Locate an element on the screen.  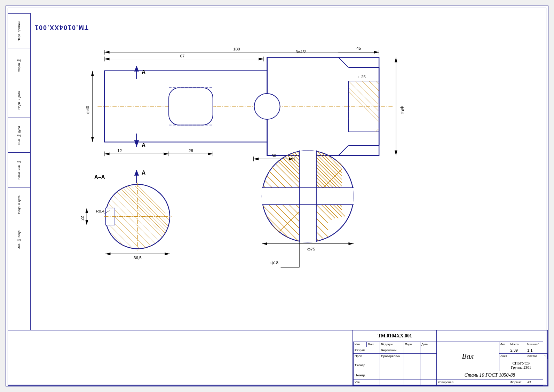
tb-razrab-name: Чертилкин is located at coordinates (392, 350).